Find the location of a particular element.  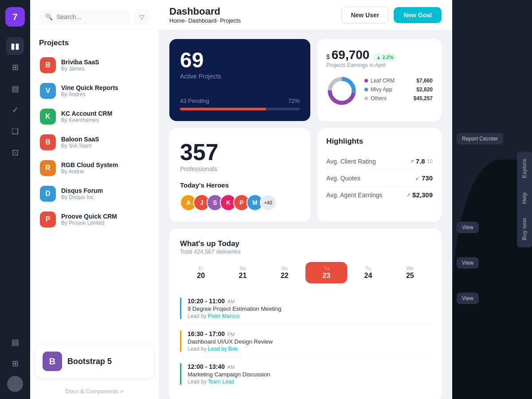

project-item: K KC Account CRM By Keenthemes is located at coordinates (94, 117).